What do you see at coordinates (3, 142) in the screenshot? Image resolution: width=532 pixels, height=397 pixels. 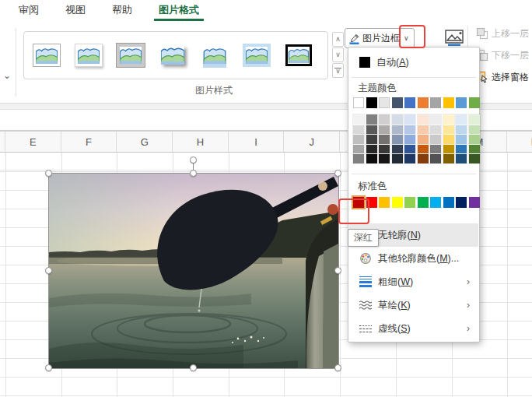 I see `column-header` at bounding box center [3, 142].